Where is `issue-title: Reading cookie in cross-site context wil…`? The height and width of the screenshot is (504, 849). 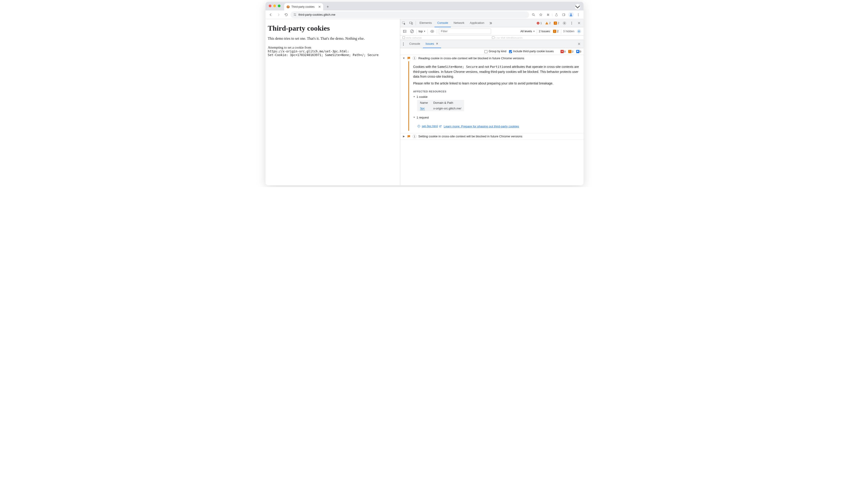
issue-title: Reading cookie in cross-site context wil… is located at coordinates (471, 58).